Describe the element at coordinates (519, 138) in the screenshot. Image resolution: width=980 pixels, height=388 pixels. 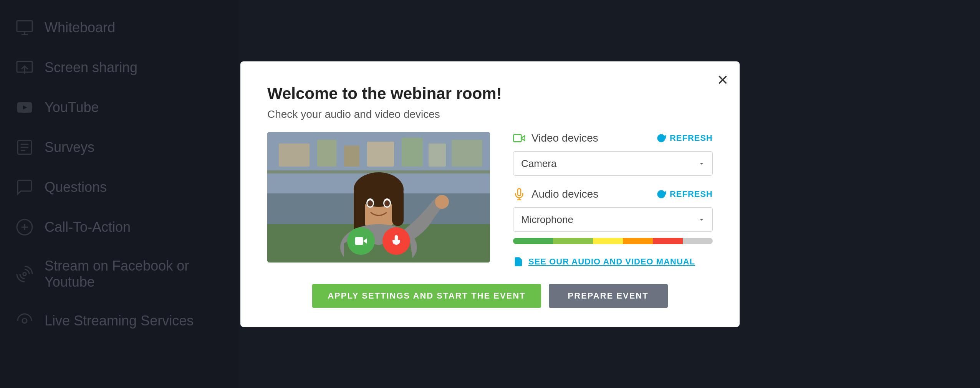
I see `video-device-icon` at that location.